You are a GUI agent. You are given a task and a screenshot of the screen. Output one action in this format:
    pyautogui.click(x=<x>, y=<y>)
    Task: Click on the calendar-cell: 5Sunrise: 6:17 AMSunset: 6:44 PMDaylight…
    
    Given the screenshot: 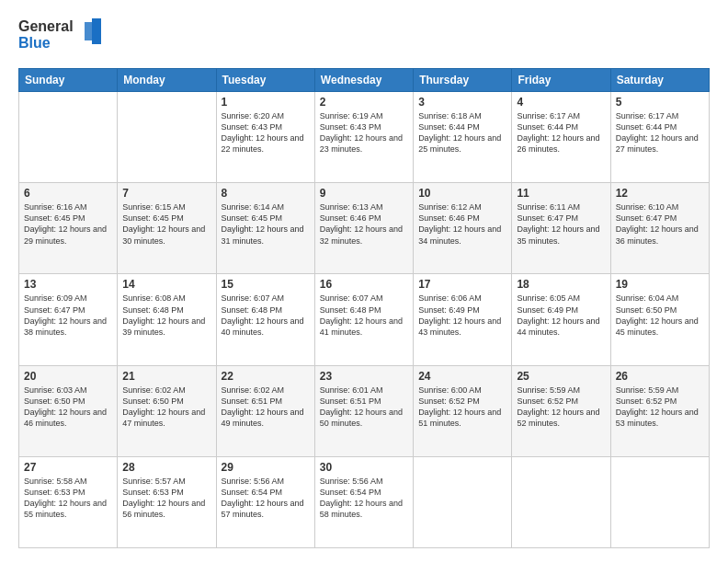 What is the action you would take?
    pyautogui.click(x=660, y=138)
    